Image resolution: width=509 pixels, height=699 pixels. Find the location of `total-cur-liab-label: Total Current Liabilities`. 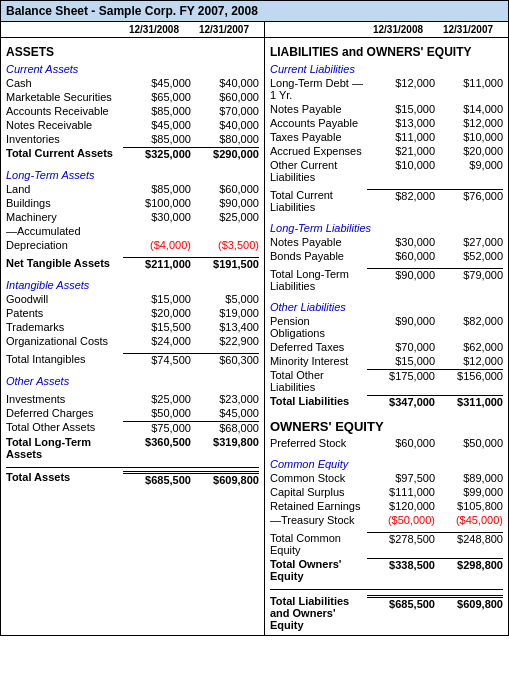

total-cur-liab-label: Total Current Liabilities is located at coordinates (318, 201).